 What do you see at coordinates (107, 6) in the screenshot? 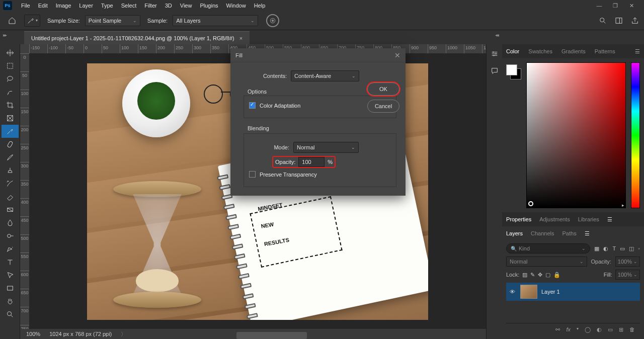
I see `menu-type: Type` at bounding box center [107, 6].